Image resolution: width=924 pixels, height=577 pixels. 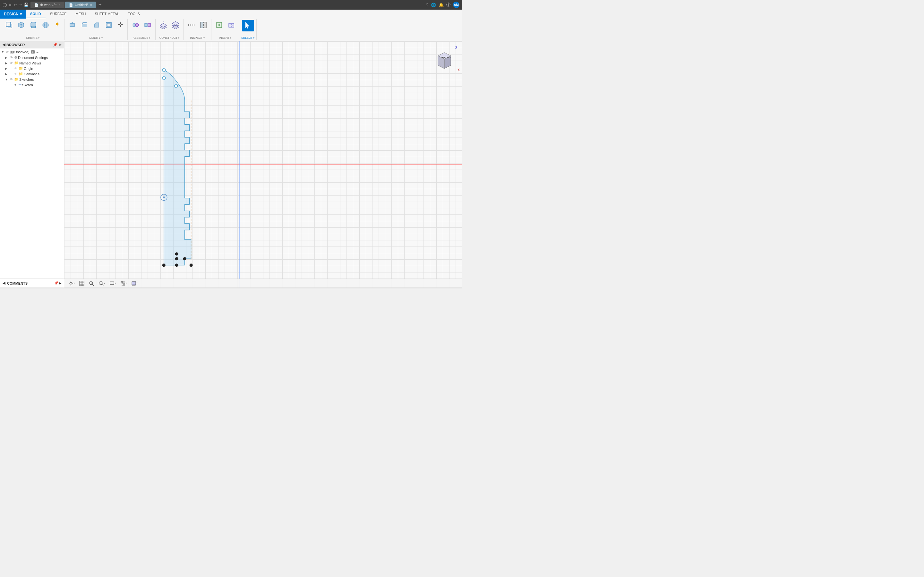 What do you see at coordinates (113, 283) in the screenshot?
I see `view-display-btn: ▾` at bounding box center [113, 283].